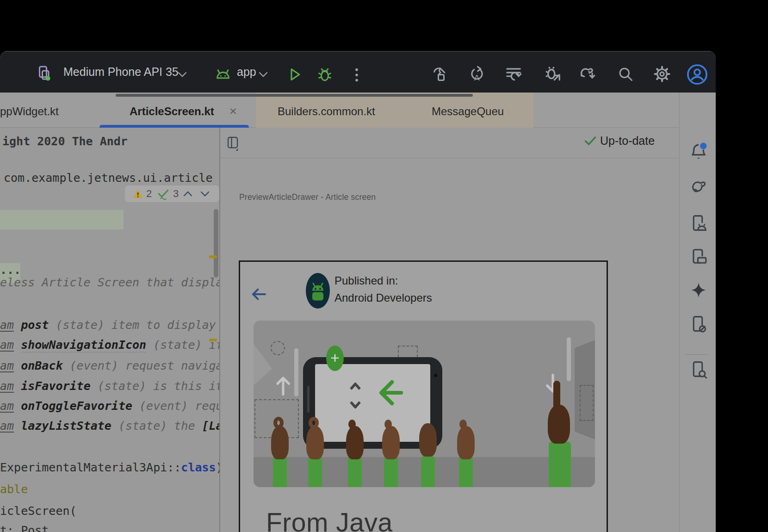  Describe the element at coordinates (699, 223) in the screenshot. I see `logcat-icon` at that location.